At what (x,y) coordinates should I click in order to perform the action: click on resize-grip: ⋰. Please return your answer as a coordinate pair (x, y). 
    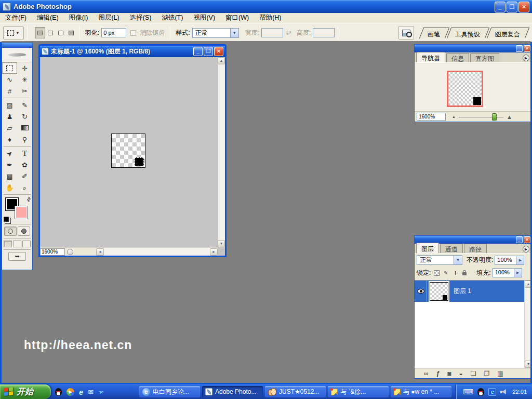
    Looking at the image, I should click on (221, 251).